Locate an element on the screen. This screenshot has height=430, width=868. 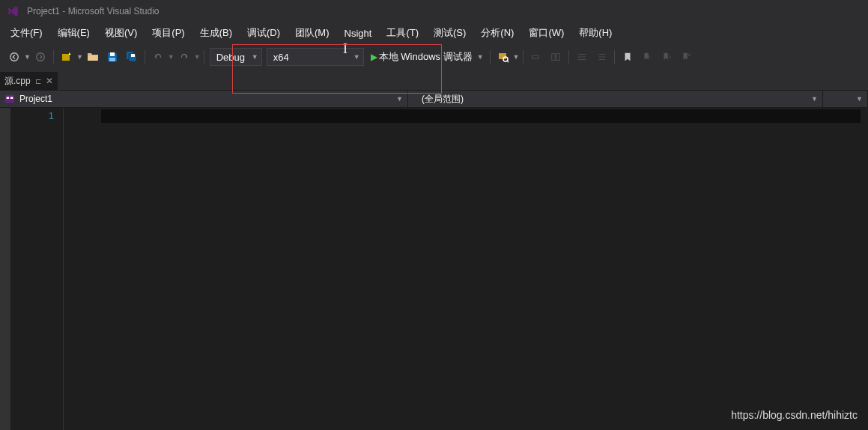
scope-value: (全局范围) is located at coordinates (443, 99).